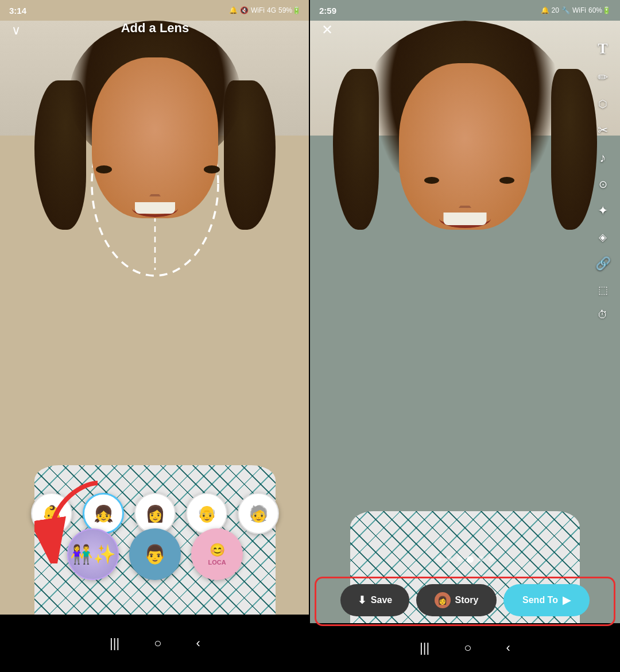 This screenshot has width=620, height=672. Describe the element at coordinates (603, 49) in the screenshot. I see `text-tool-icon: T` at that location.